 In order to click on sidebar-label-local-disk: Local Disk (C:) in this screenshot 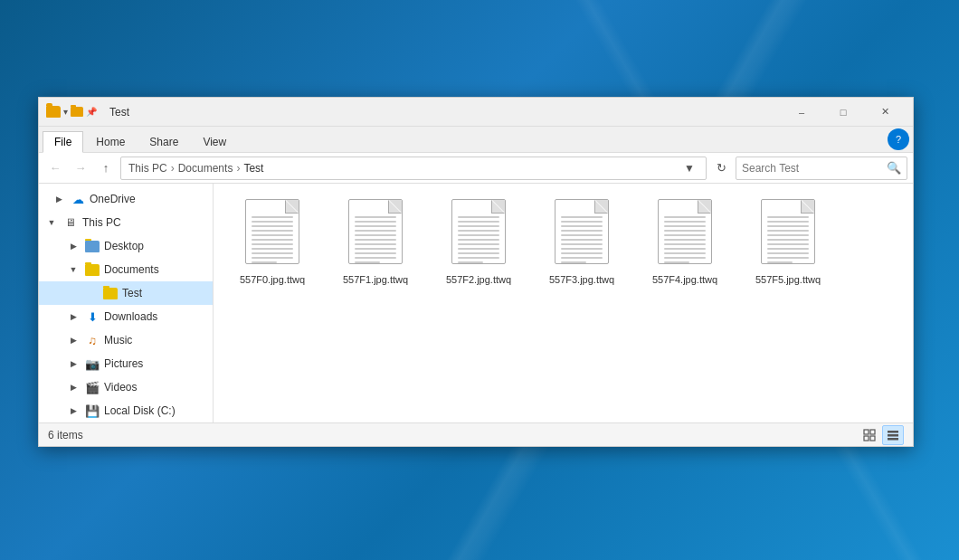, I will do `click(158, 411)`.